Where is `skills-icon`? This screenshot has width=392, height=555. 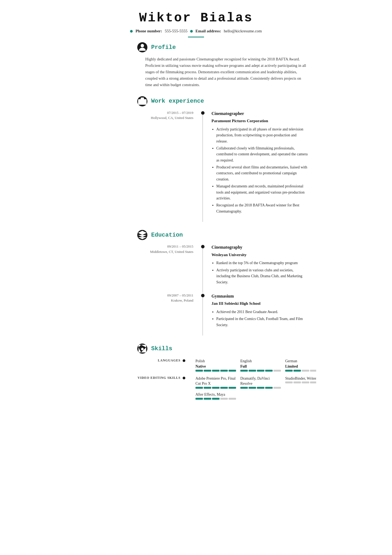
skills-icon is located at coordinates (142, 349).